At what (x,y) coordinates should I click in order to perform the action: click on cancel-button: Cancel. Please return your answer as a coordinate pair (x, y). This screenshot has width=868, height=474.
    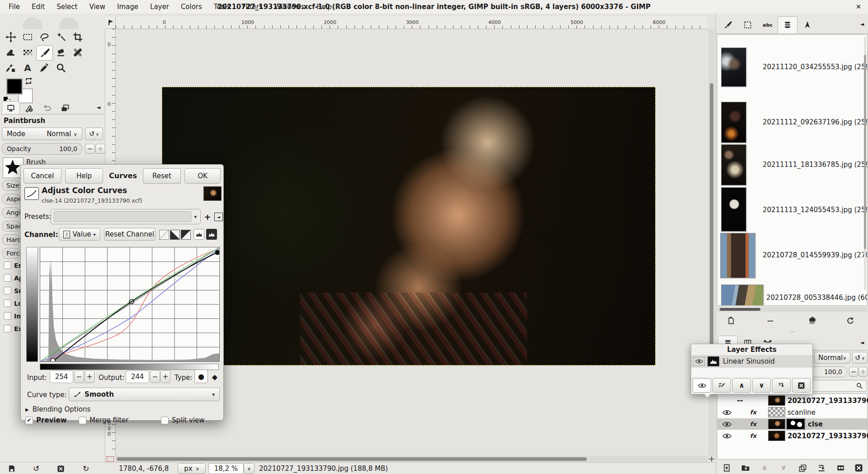
    Looking at the image, I should click on (42, 176).